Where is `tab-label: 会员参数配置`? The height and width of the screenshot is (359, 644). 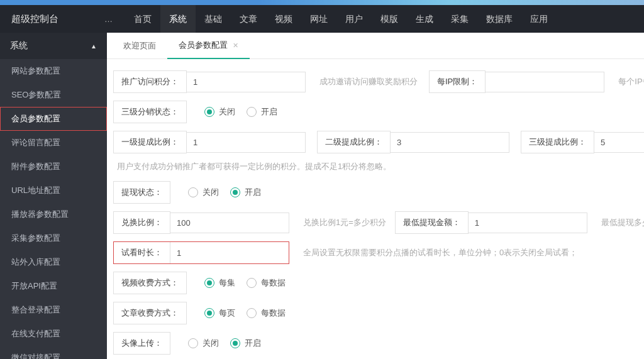 tab-label: 会员参数配置 is located at coordinates (203, 45).